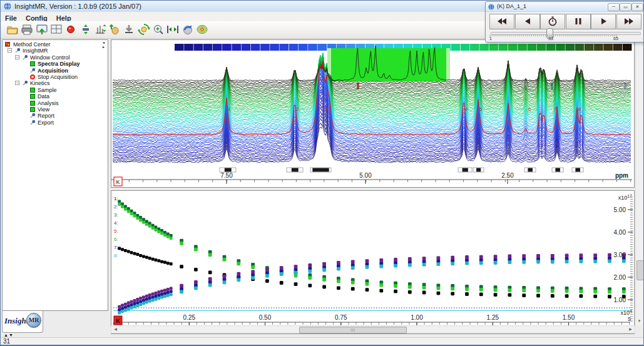  What do you see at coordinates (528, 21) in the screenshot?
I see `step-back-icon` at bounding box center [528, 21].